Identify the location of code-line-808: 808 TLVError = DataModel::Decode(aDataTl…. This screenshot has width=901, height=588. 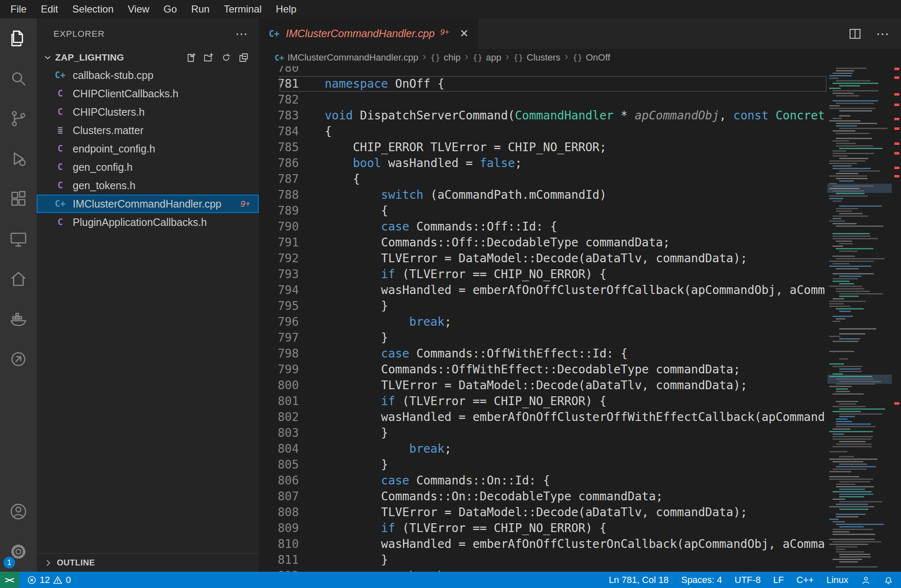
(543, 512).